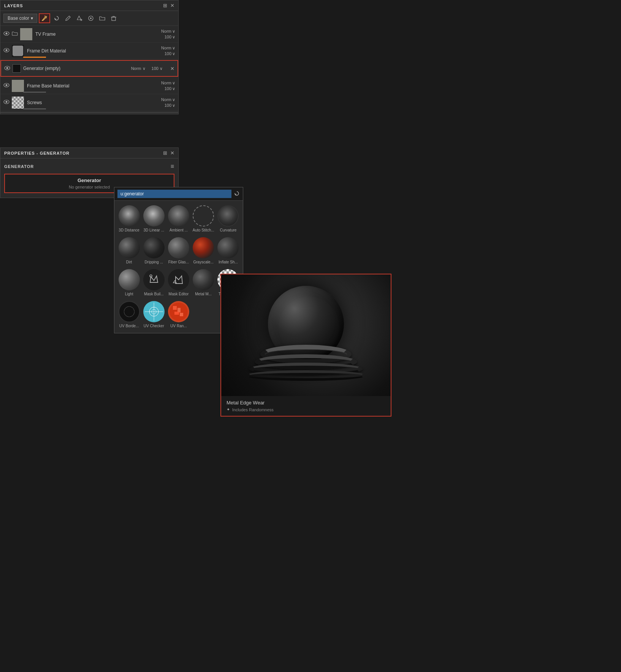 The image size is (621, 672). I want to click on generator-item-uv-checker: UV Checker, so click(154, 315).